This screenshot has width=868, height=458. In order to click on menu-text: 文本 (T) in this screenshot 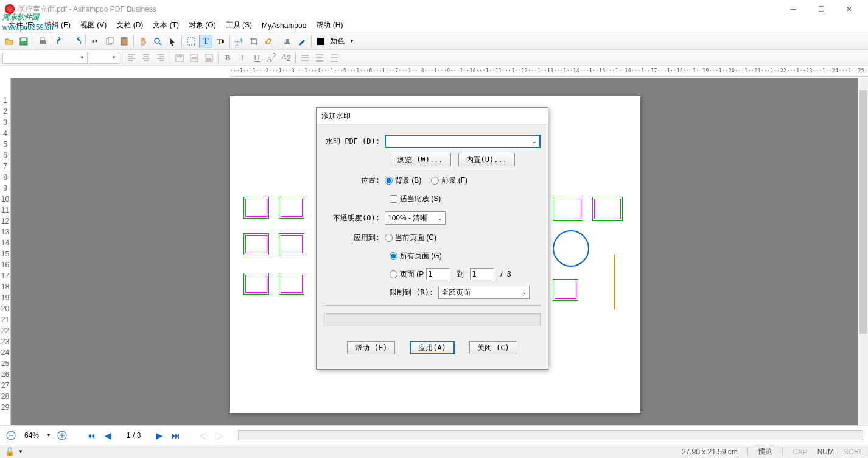, I will do `click(166, 26)`.